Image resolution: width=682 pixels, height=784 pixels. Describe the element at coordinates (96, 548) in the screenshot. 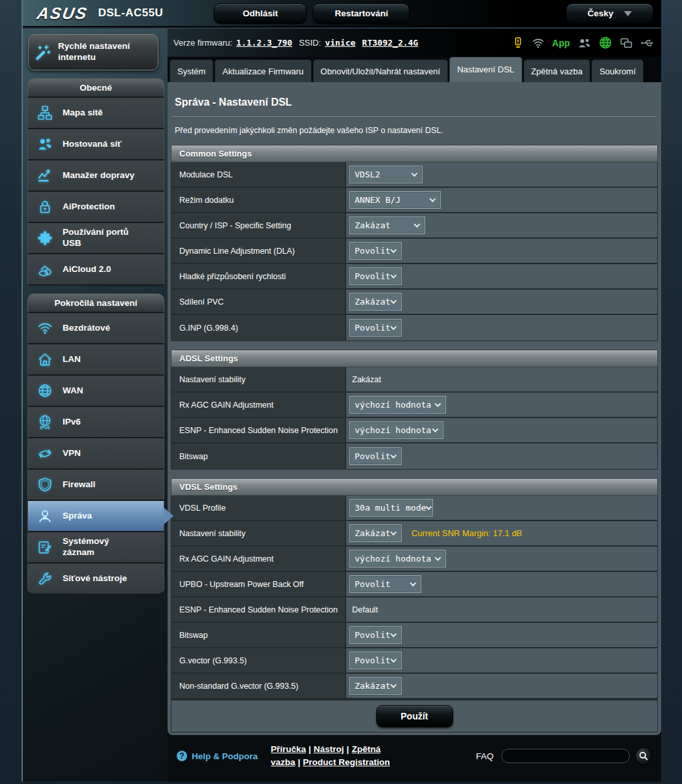

I see `sidebar-item-system-log: Systémový záznam` at that location.